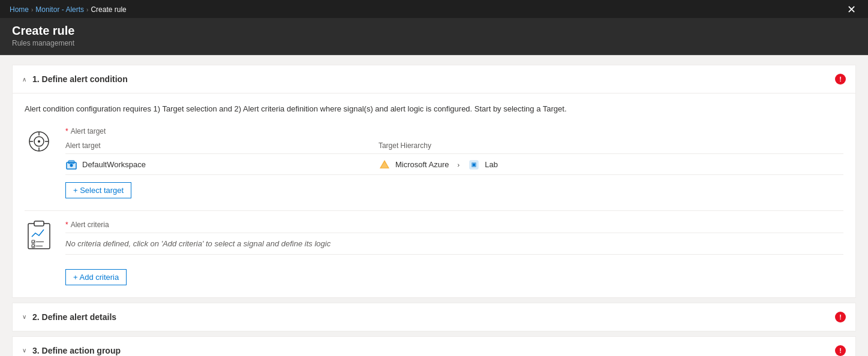  I want to click on hierarchy-chevron: ›, so click(459, 165).